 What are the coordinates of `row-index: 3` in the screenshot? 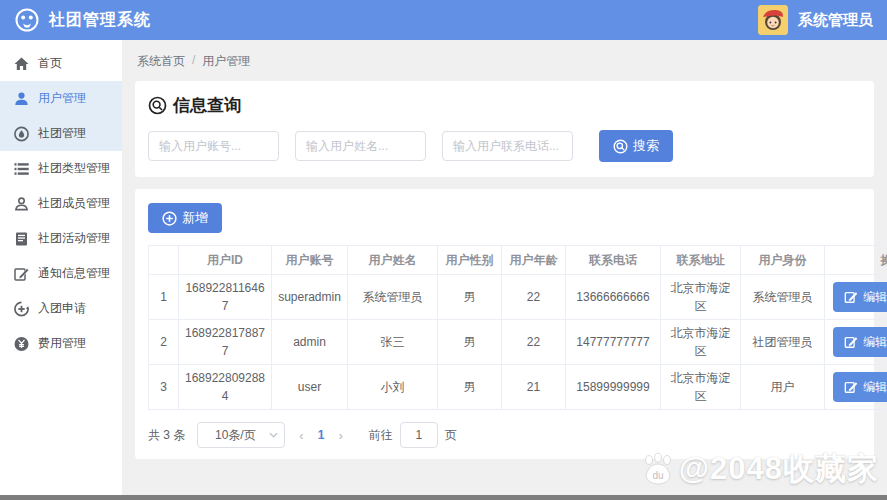 It's located at (164, 388).